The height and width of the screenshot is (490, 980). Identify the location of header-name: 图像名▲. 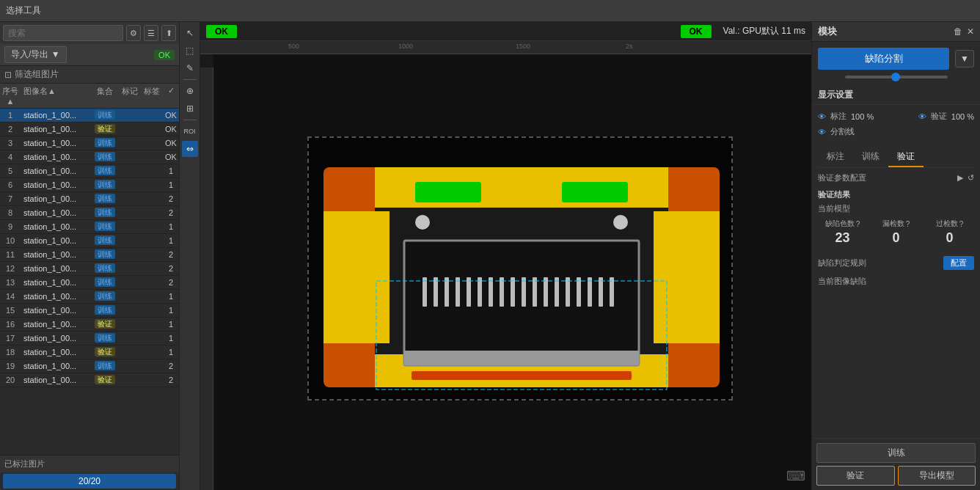
(56, 95).